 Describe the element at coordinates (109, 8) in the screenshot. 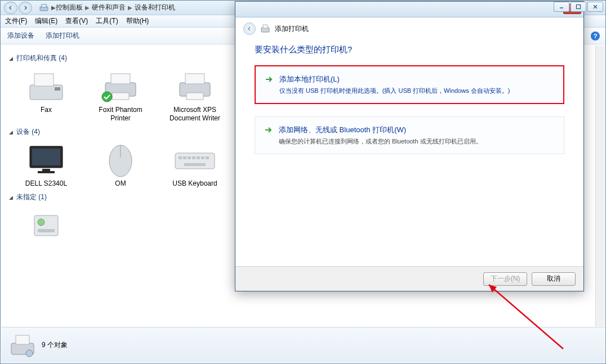

I see `breadcrumb-item: 硬件和声音` at that location.